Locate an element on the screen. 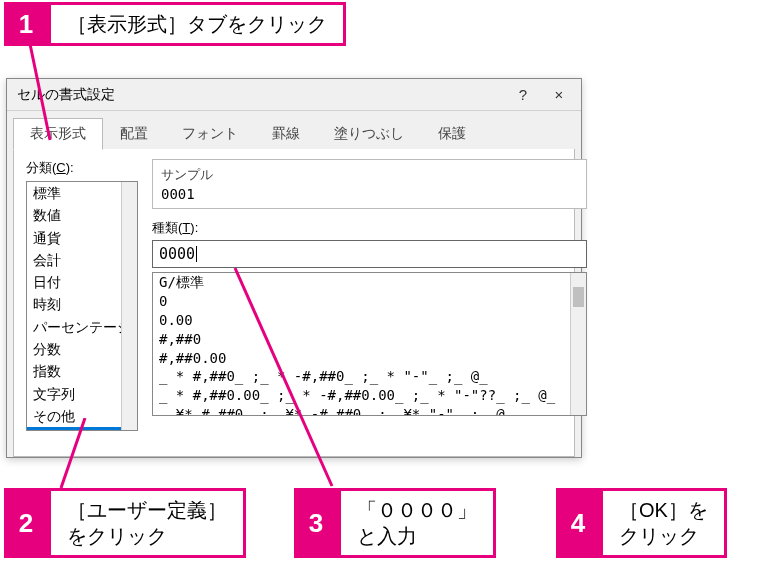 The image size is (783, 568). callout-2-text: ［ユーザー定義］ をクリック is located at coordinates (147, 523).